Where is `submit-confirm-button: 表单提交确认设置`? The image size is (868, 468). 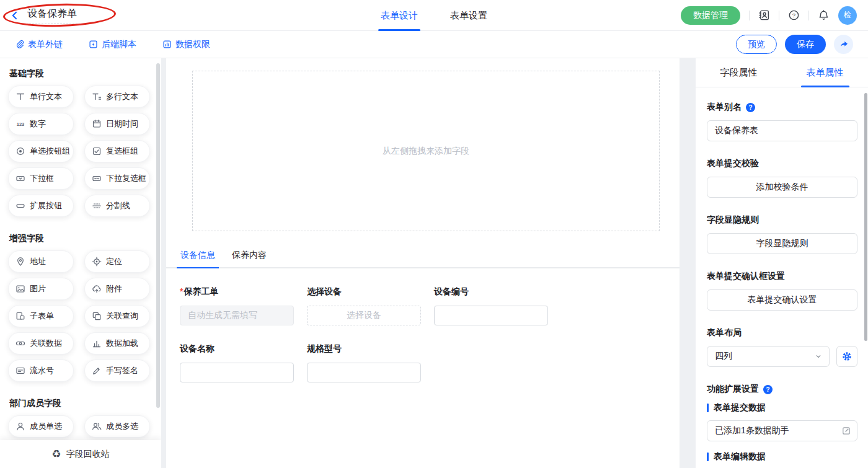
submit-confirm-button: 表单提交确认设置 is located at coordinates (782, 300).